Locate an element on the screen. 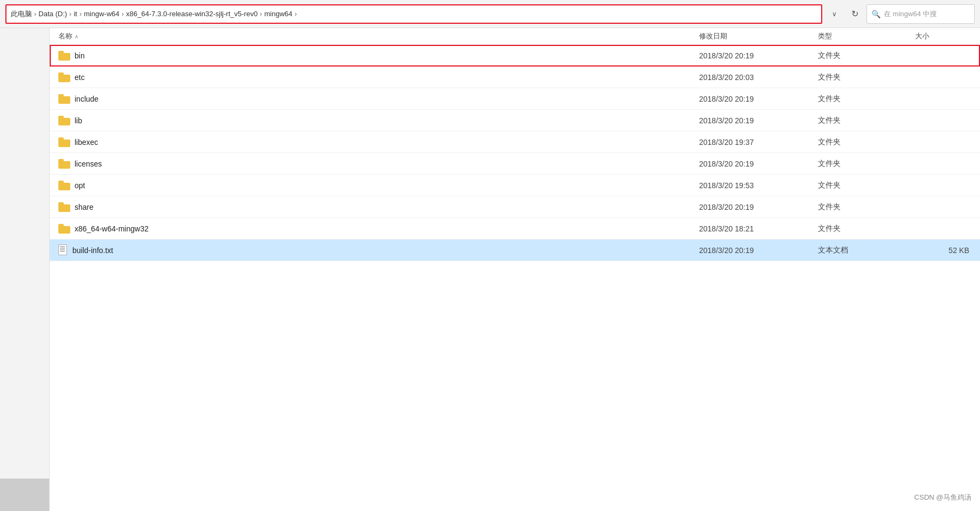 The height and width of the screenshot is (511, 980). breadcrumb-mingw-w64: mingw-w64 is located at coordinates (102, 14).